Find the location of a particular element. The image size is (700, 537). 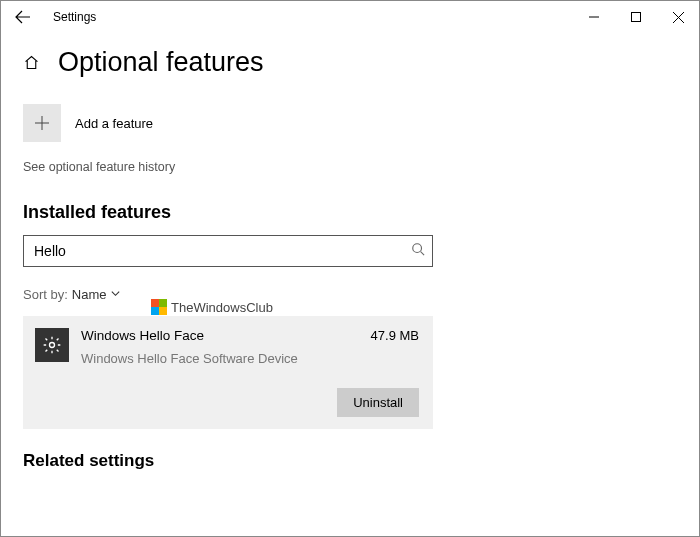

sort-label: Sort by: is located at coordinates (46, 294).